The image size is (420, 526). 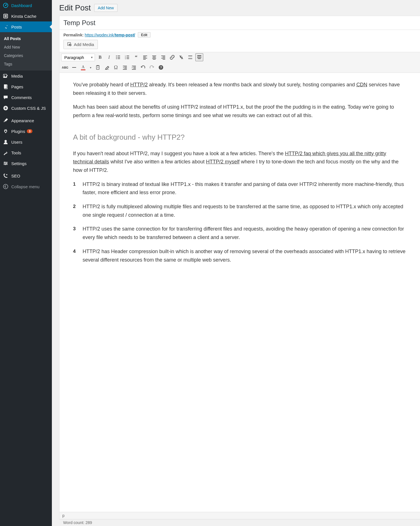 What do you see at coordinates (6, 97) in the screenshot?
I see `comment-icon` at bounding box center [6, 97].